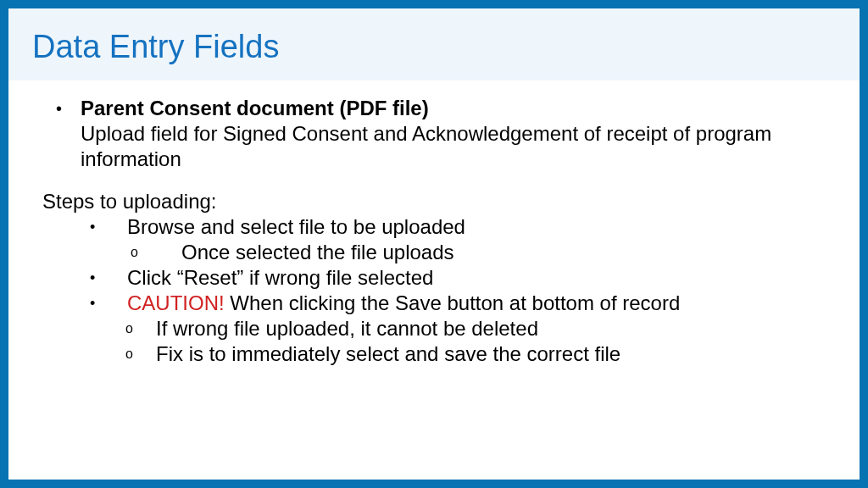 The height and width of the screenshot is (488, 868). Describe the element at coordinates (176, 303) in the screenshot. I see `caution-label: CAUTION!` at that location.